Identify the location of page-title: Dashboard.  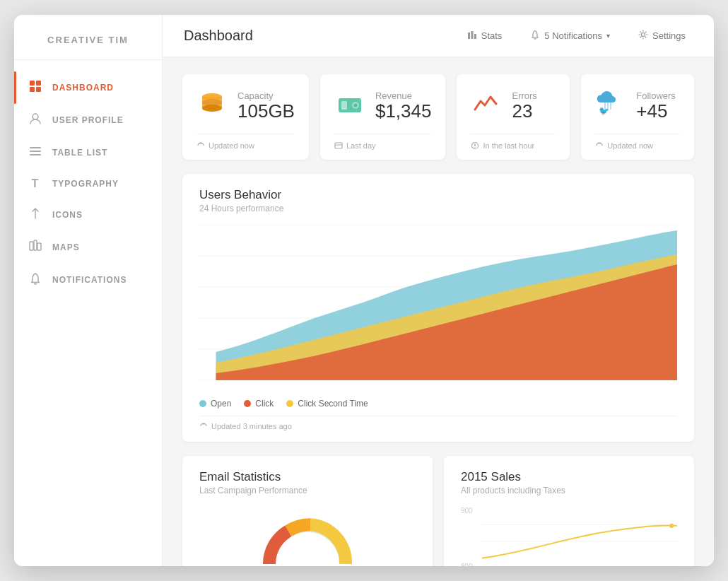
(218, 35).